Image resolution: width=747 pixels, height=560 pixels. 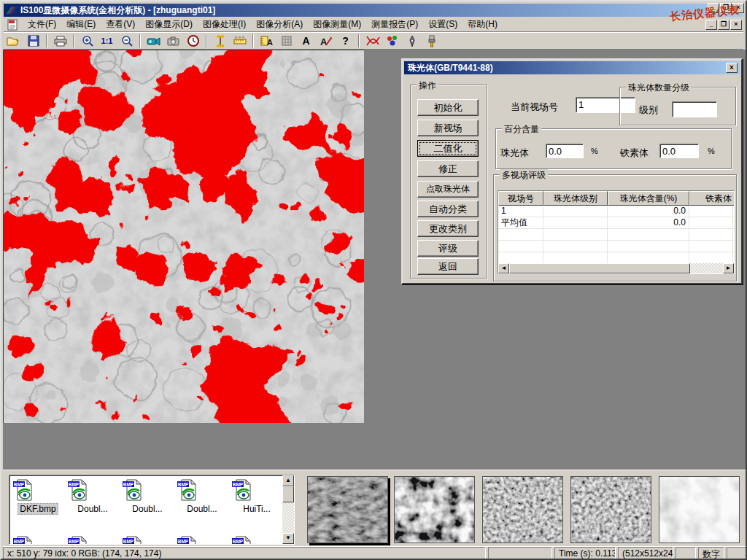 I want to click on col-field-no: 视场号, so click(x=521, y=198).